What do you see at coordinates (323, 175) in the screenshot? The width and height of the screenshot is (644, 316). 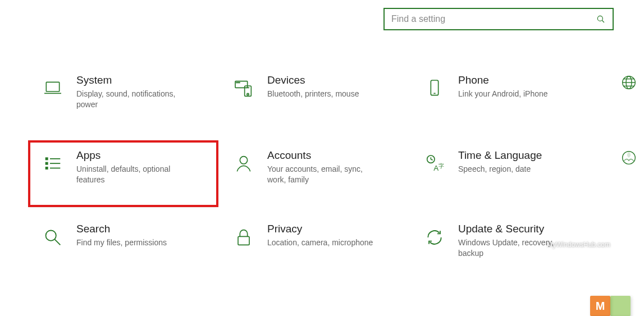 I see `tile-desc: Your accounts, email, sync, work, family` at bounding box center [323, 175].